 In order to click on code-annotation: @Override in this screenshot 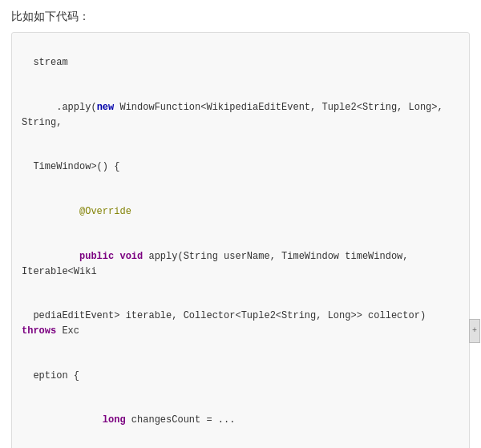, I will do `click(82, 212)`.